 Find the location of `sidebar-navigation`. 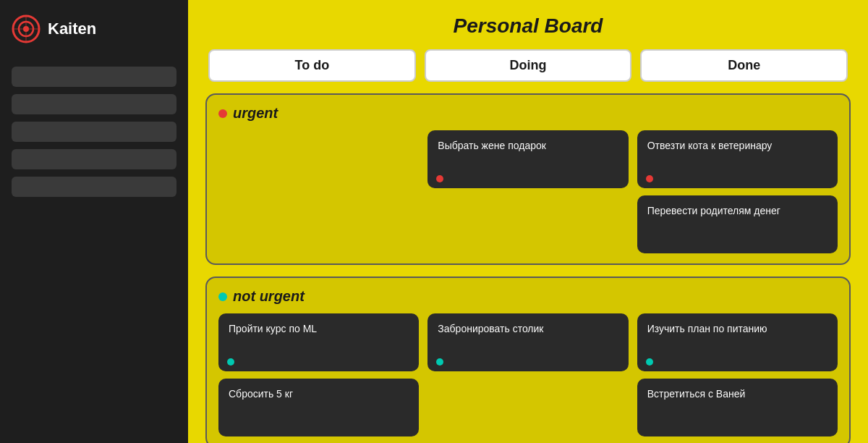

sidebar-navigation is located at coordinates (94, 132).